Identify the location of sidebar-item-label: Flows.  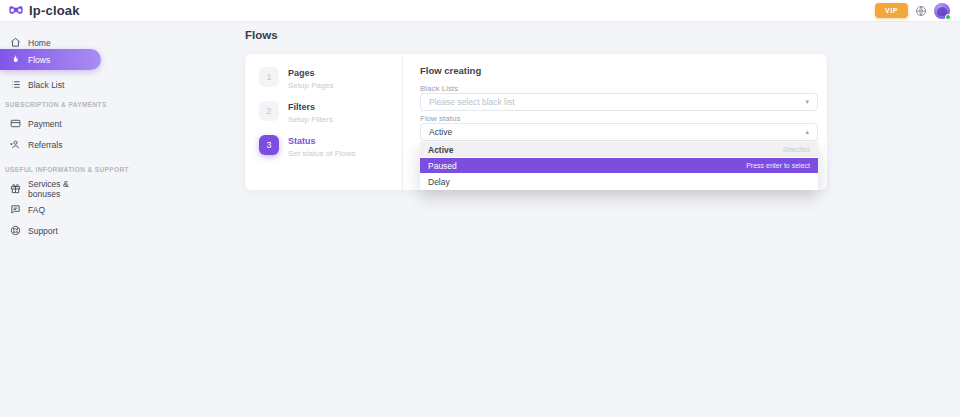
(39, 60).